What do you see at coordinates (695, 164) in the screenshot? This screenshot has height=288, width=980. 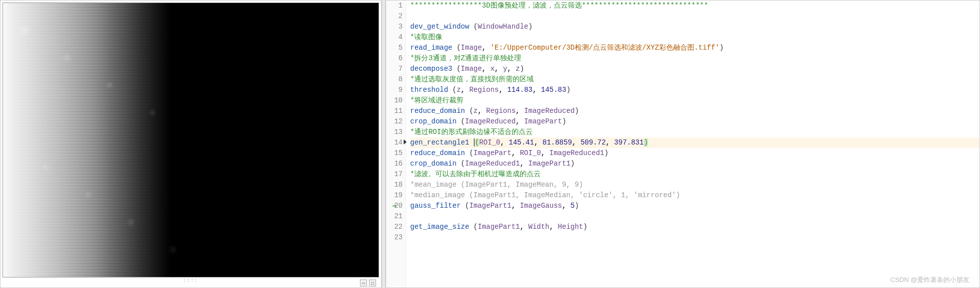 I see `code-line: crop_domain (ImageReduced1, ImagePart1)` at bounding box center [695, 164].